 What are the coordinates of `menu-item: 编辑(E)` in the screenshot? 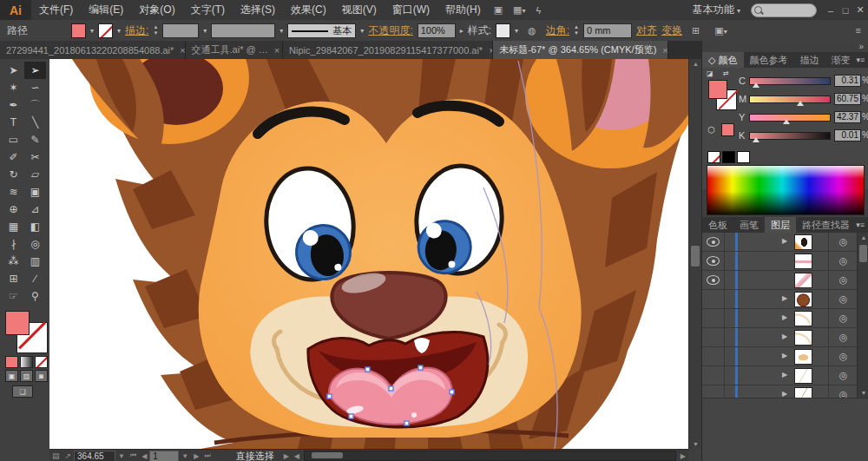 It's located at (106, 10).